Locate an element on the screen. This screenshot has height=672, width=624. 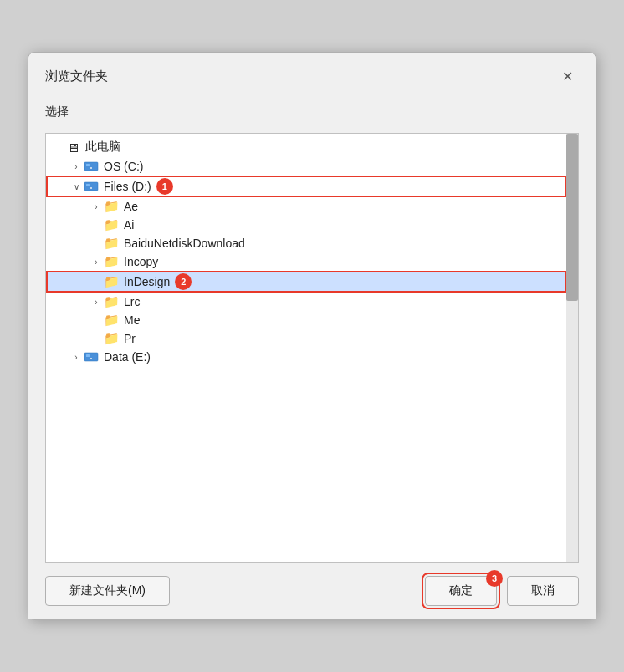
tree-item-ai: 📁 Ai is located at coordinates (306, 225).